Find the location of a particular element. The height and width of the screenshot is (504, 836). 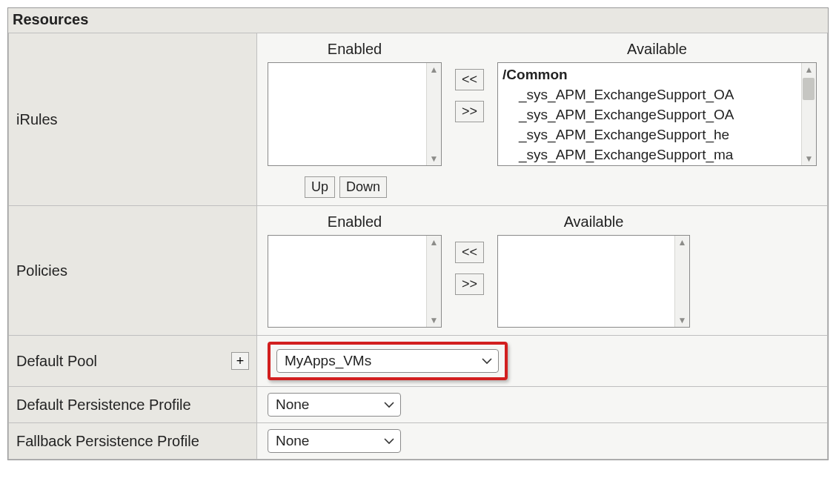

list-item: _sys_APM_ExchangeSupport_ma is located at coordinates (651, 154).